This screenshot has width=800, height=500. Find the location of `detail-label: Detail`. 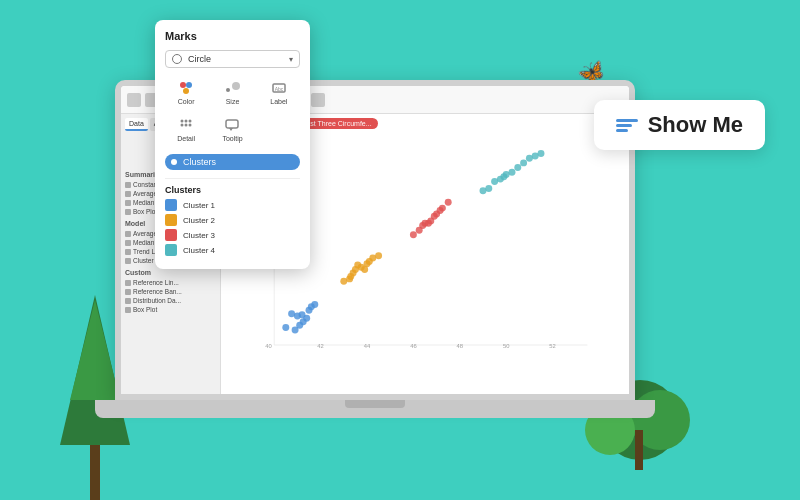

detail-label: Detail is located at coordinates (186, 138).